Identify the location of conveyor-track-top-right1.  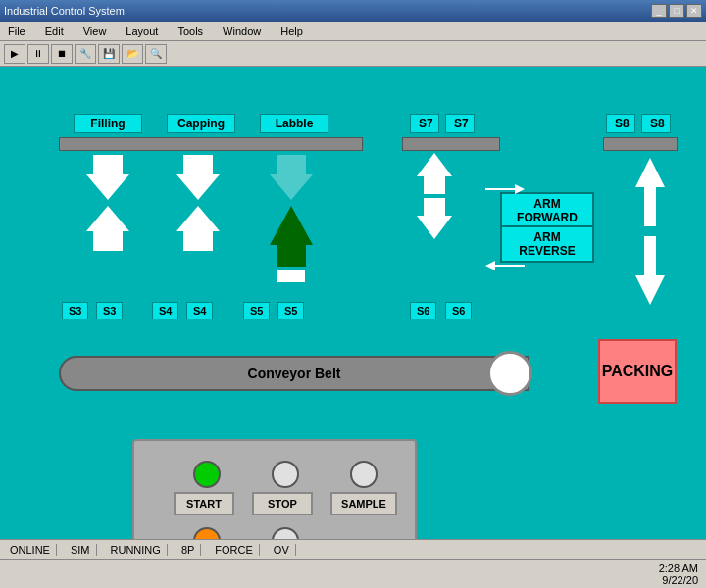
(451, 144).